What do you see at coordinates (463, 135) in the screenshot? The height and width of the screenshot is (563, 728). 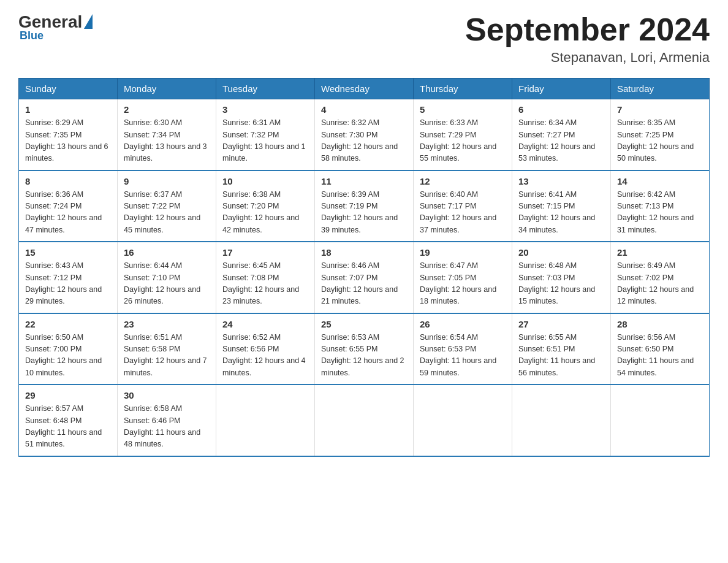 I see `calendar-cell: 5Sunrise: 6:33 AMSunset: 7:29 PMDaylight…` at bounding box center [463, 135].